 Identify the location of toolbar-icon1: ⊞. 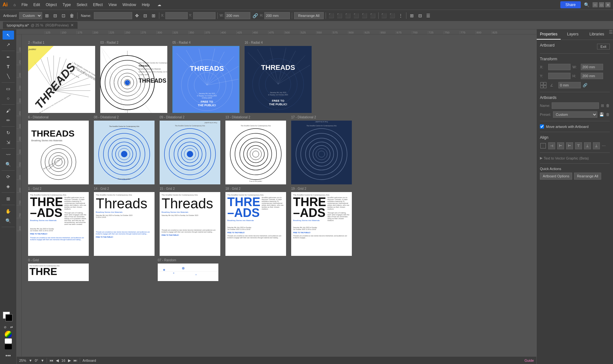
(47, 16).